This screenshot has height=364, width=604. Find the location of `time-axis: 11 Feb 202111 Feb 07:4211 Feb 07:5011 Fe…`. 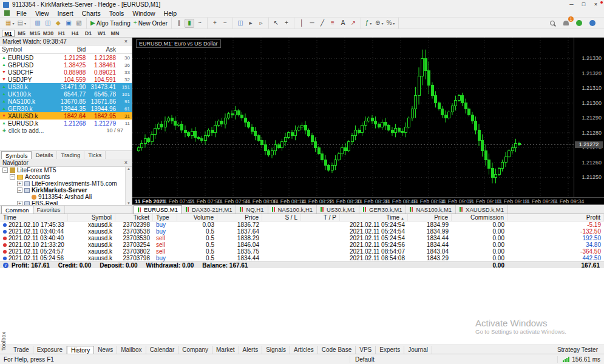

time-axis: 11 Feb 202111 Feb 07:4211 Feb 07:5011 Fe… is located at coordinates (368, 201).